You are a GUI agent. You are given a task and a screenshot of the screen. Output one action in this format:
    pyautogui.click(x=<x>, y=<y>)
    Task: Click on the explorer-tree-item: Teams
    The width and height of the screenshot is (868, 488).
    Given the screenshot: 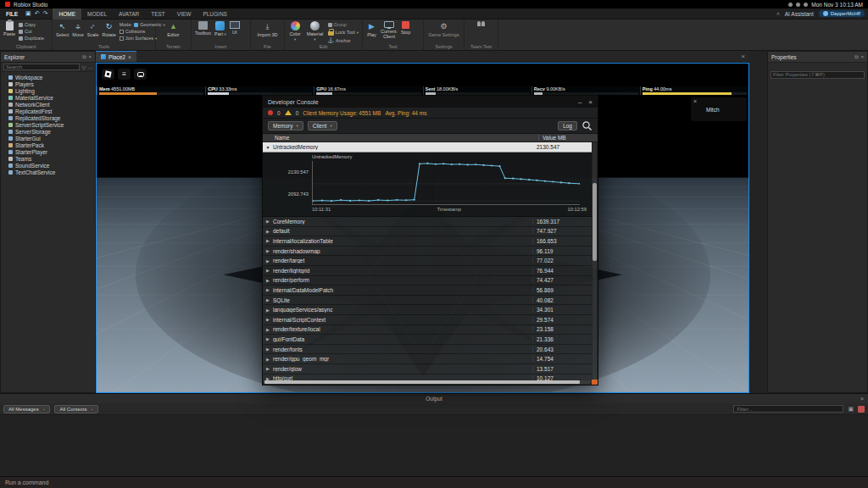 What is the action you would take?
    pyautogui.click(x=47, y=158)
    